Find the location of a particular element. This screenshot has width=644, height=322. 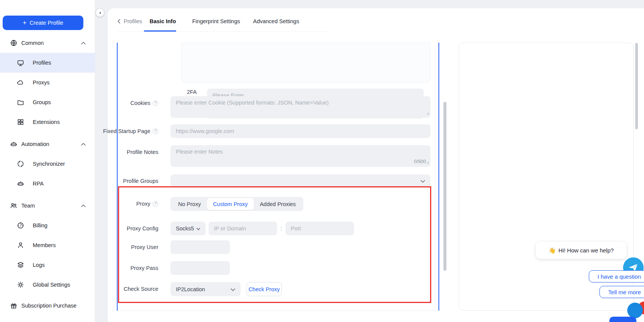

profile-notes-label: Profile Notes is located at coordinates (142, 152).